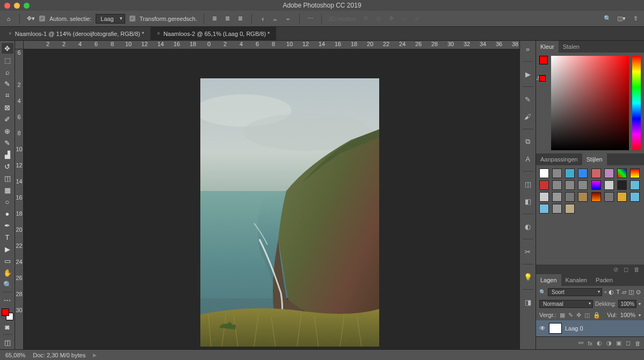  What do you see at coordinates (605, 292) in the screenshot?
I see `filter-pixel-icon: ▫` at bounding box center [605, 292].